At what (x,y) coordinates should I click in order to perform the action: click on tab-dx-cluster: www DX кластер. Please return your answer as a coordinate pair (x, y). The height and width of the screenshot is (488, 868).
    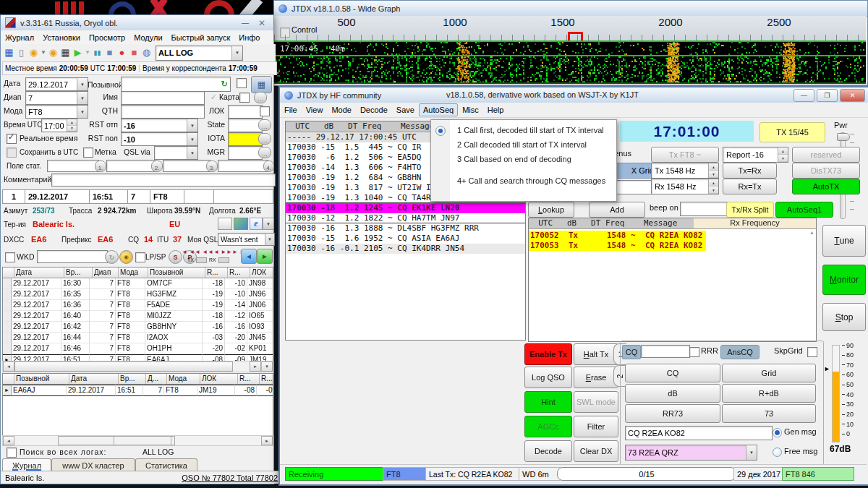
    Looking at the image, I should click on (93, 465).